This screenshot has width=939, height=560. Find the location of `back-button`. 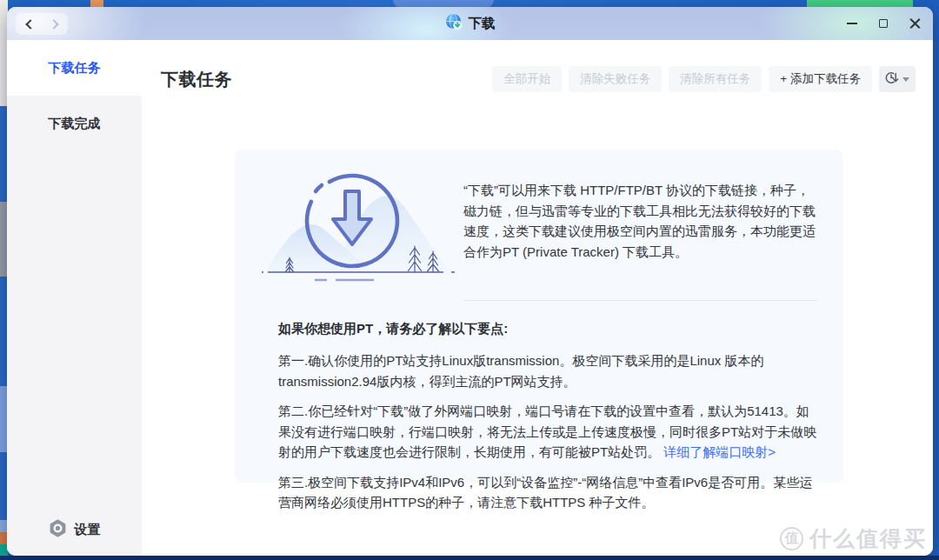

back-button is located at coordinates (29, 24).